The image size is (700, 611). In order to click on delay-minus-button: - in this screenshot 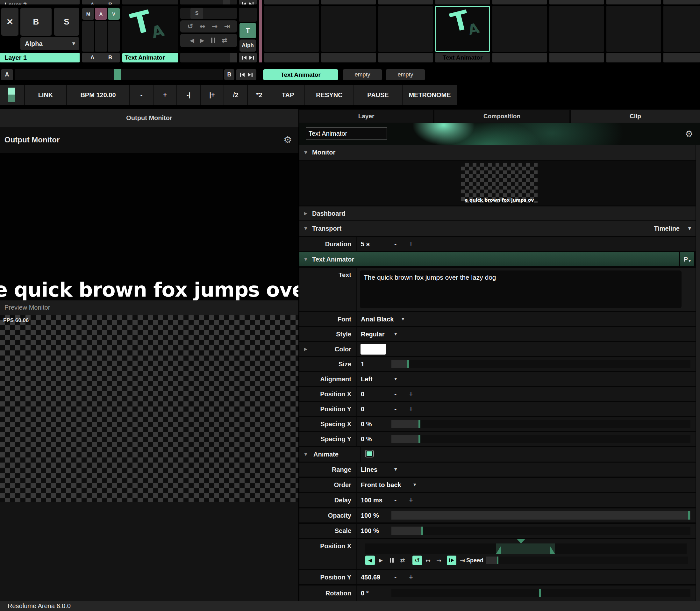, I will do `click(395, 500)`.